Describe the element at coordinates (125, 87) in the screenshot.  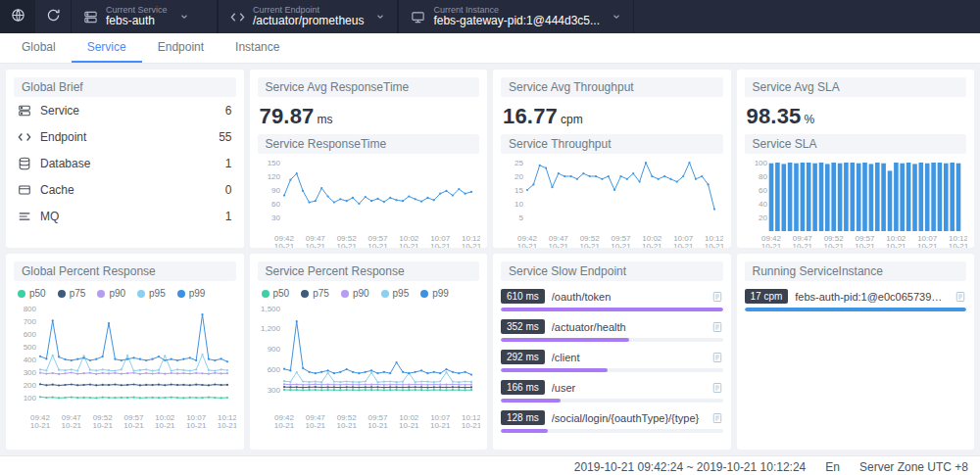
I see `panel-title: Global Brief` at that location.